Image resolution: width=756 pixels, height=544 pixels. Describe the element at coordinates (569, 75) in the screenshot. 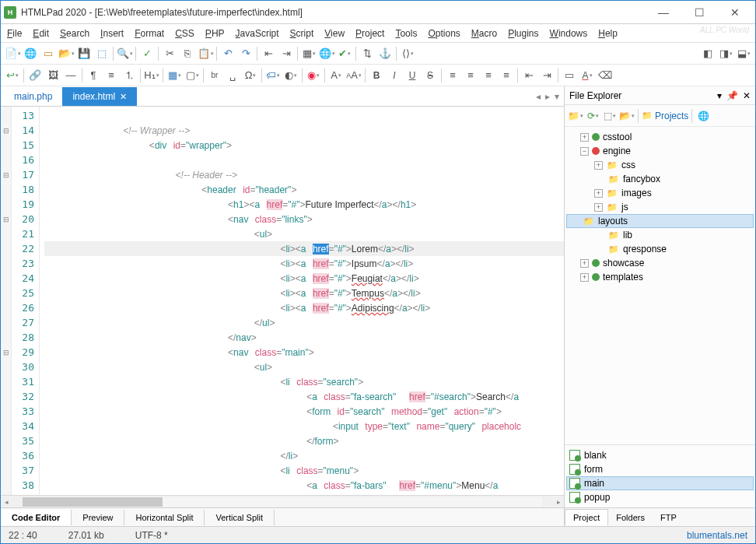

I see `div-icon: ▭` at that location.